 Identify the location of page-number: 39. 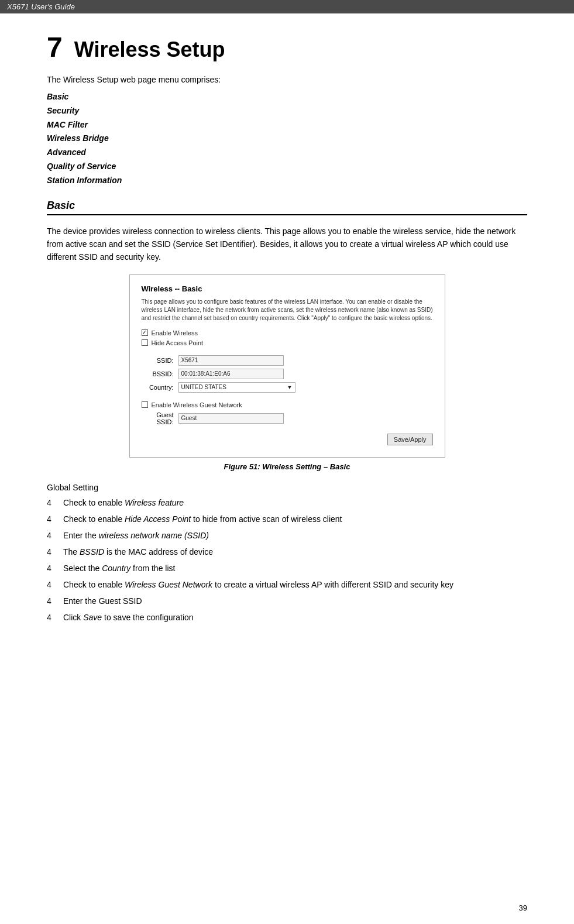
(523, 908).